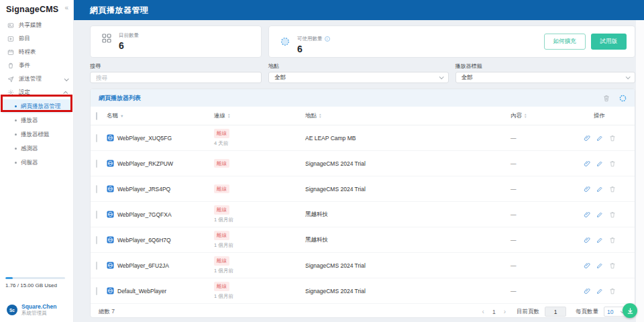 This screenshot has width=644, height=322. I want to click on next-page-button: ›, so click(504, 311).